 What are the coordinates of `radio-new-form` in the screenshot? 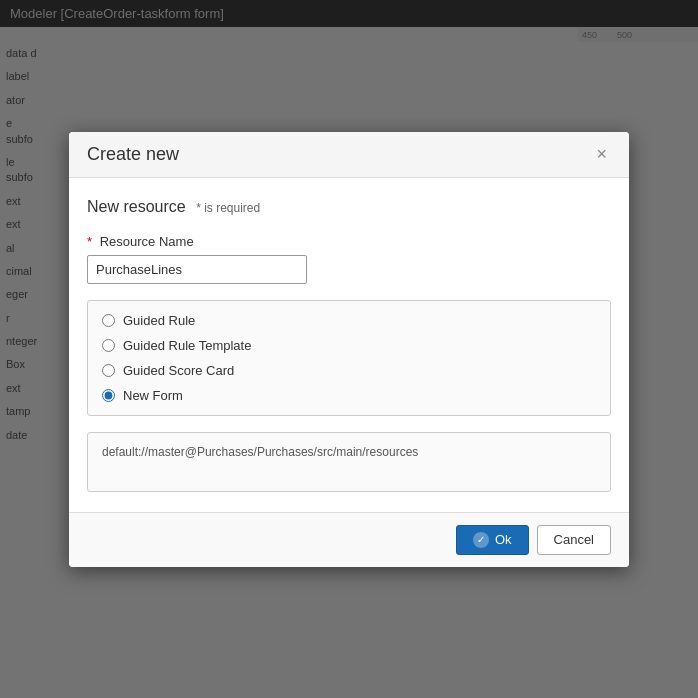 It's located at (108, 396).